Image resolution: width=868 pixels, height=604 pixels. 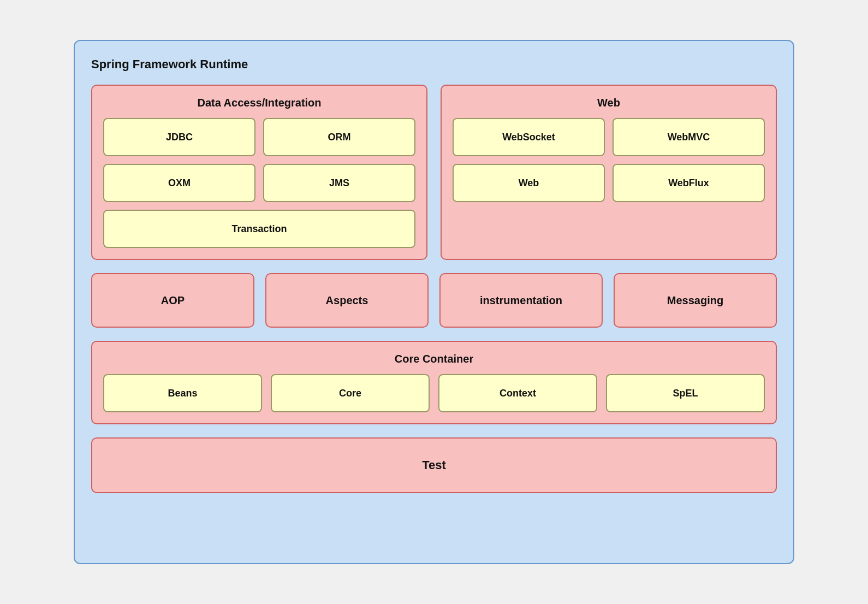 What do you see at coordinates (434, 393) in the screenshot?
I see `core-grid: Beans Core Context SpEL` at bounding box center [434, 393].